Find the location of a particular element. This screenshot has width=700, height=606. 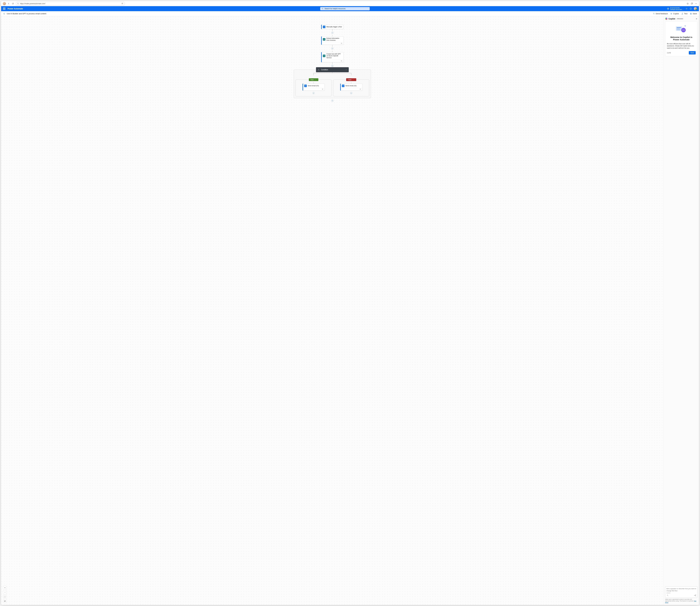

close-icon is located at coordinates (697, 19).